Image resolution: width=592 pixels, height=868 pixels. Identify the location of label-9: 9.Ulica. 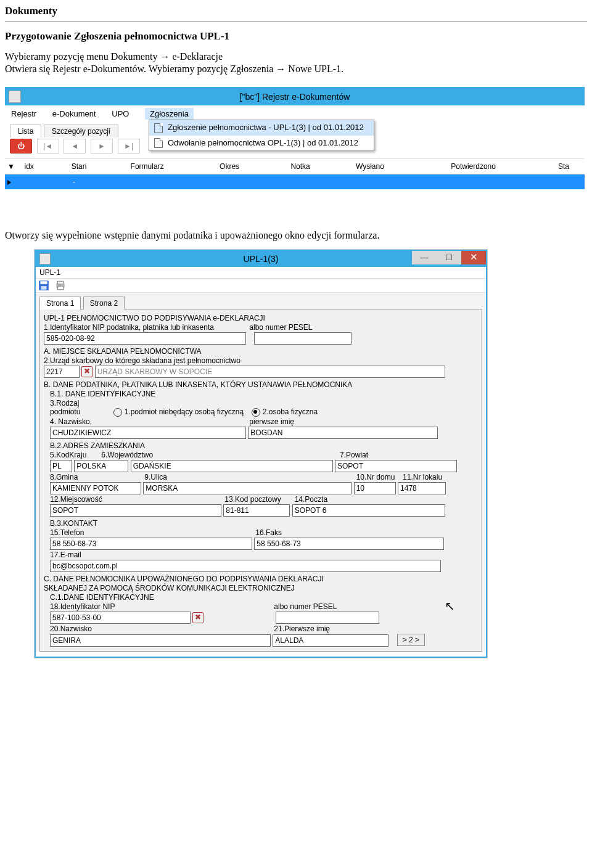
(249, 477).